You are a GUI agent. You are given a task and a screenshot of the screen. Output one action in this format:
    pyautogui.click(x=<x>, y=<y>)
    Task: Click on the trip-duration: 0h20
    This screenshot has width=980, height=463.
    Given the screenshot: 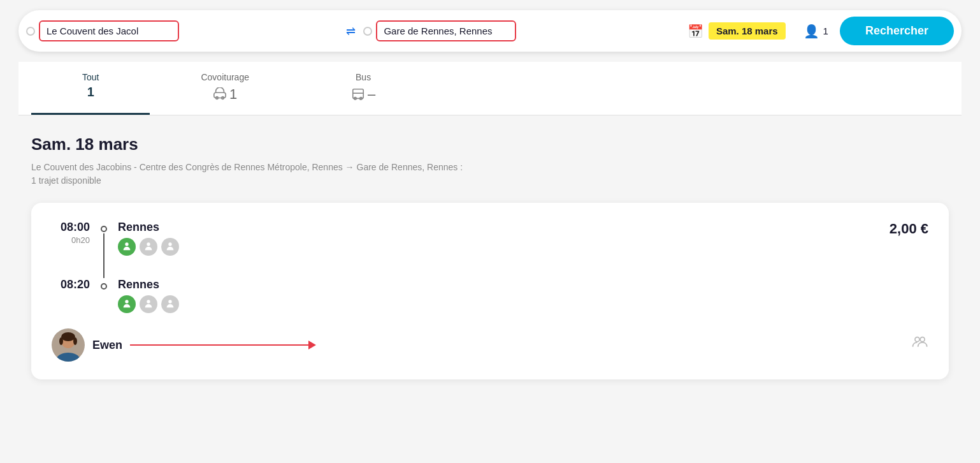 What is the action you would take?
    pyautogui.click(x=71, y=240)
    